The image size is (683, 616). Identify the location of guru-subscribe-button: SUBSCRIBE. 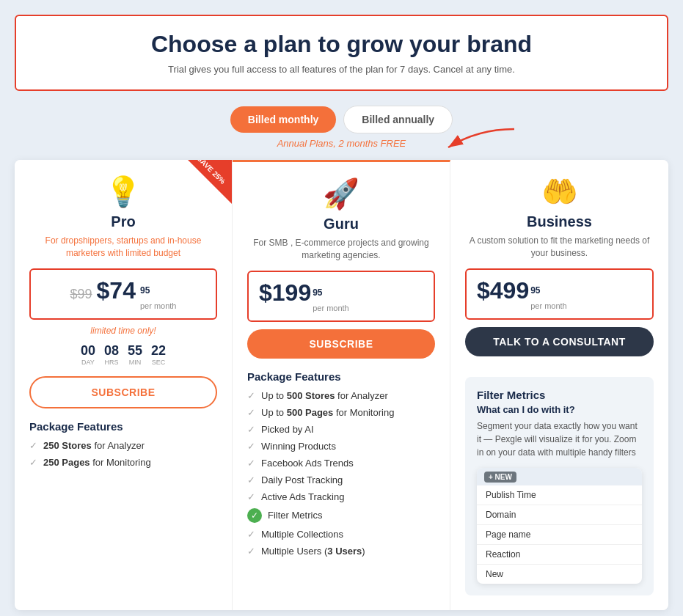
(341, 344).